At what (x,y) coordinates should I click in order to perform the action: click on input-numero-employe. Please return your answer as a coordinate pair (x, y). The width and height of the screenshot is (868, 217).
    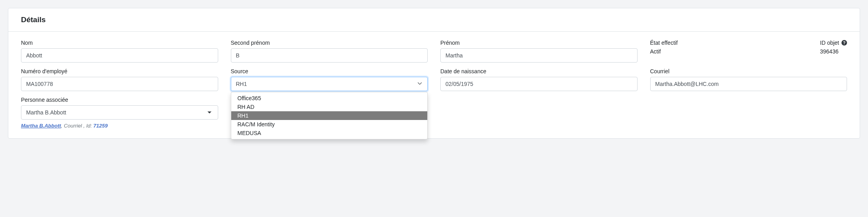
    Looking at the image, I should click on (120, 84).